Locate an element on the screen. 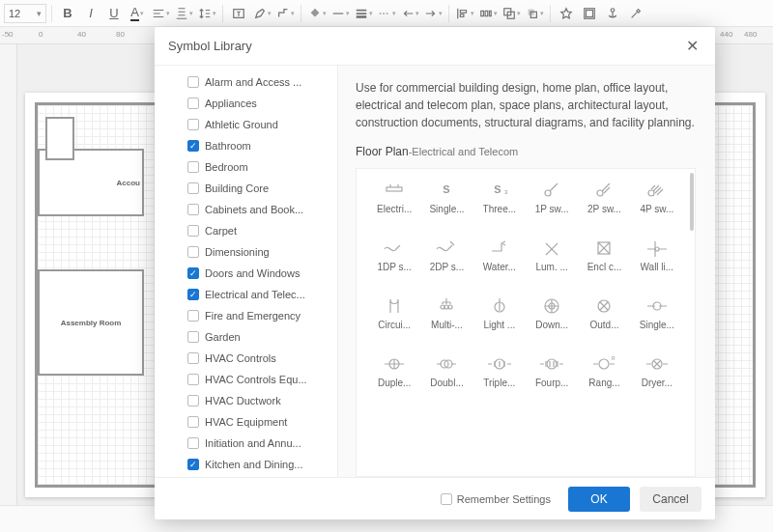 This screenshot has width=773, height=532. category-item: HVAC Ductwork is located at coordinates (263, 401).